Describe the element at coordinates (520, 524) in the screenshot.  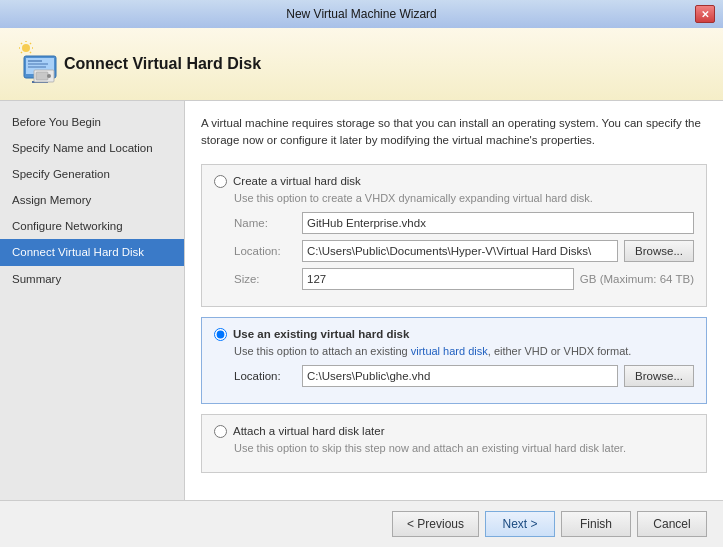
I see `next-button: Next >` at that location.